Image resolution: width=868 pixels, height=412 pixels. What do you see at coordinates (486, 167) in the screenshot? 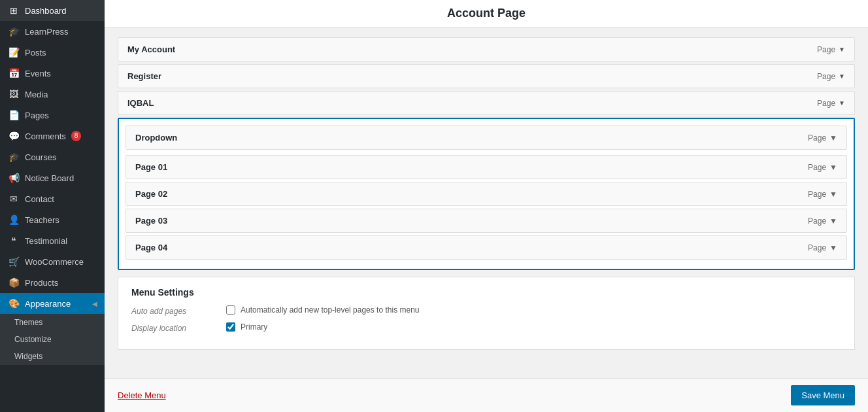
I see `page01-header: Page 01 Page ▼` at bounding box center [486, 167].